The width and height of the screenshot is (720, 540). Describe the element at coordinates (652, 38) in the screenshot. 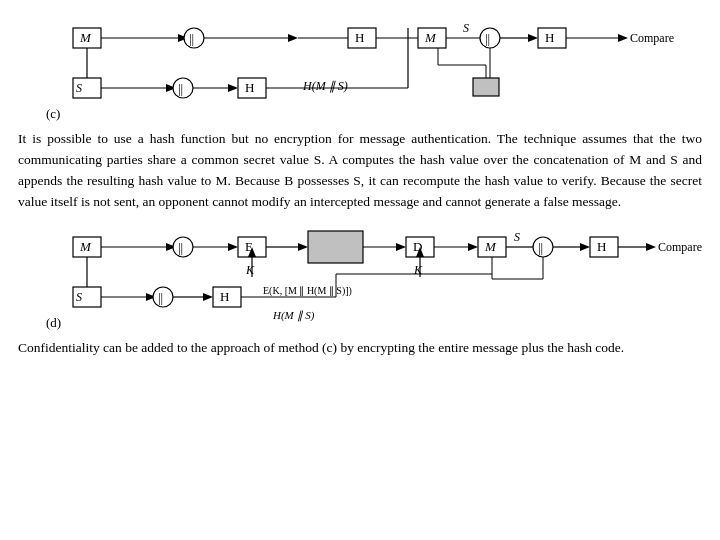

I see `compare-top: Compare` at that location.